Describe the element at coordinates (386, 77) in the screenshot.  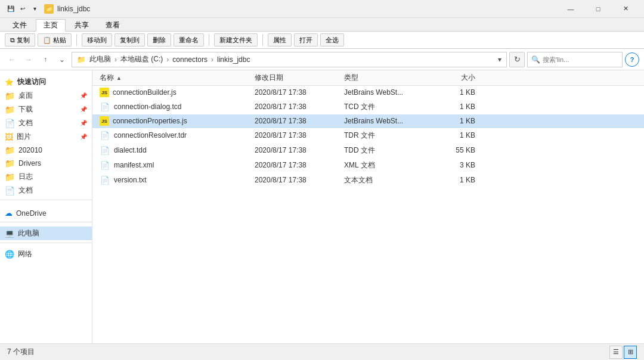
I see `col-type-header: 类型` at that location.